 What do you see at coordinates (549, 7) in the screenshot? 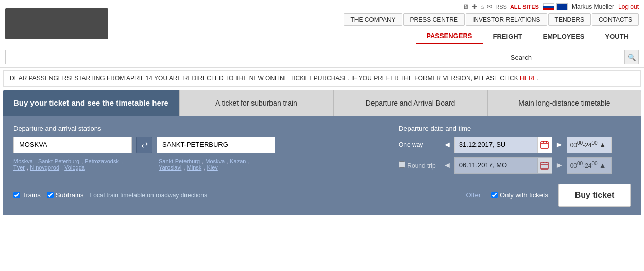
I see `flag-ru` at bounding box center [549, 7].